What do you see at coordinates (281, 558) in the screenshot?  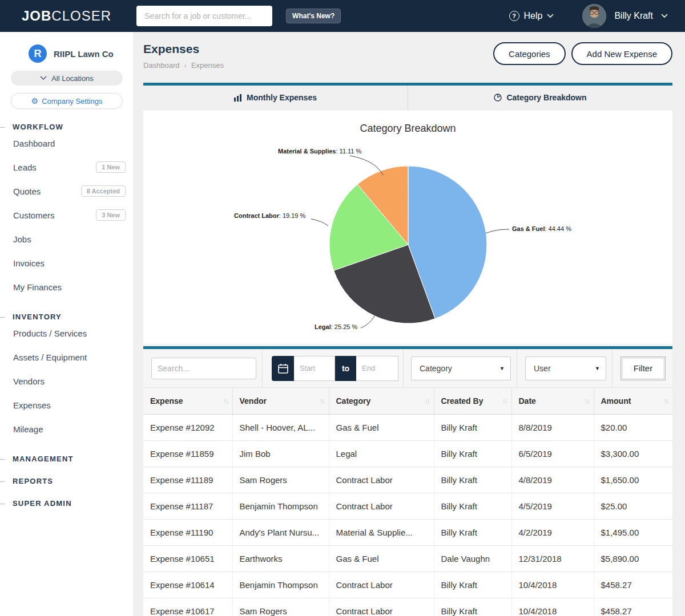 I see `vendor-link: Earthworks` at bounding box center [281, 558].